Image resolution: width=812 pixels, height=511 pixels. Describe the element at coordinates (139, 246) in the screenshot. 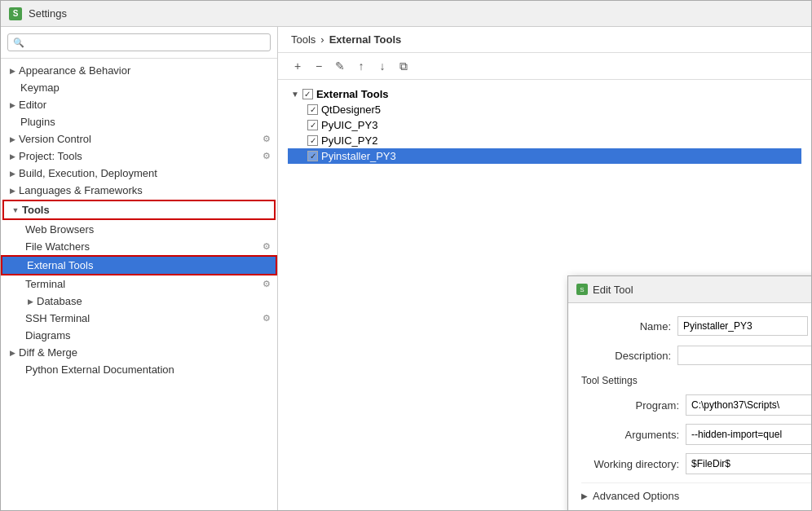

I see `sidebar-item-file-watchers: File Watchers ⚙` at that location.